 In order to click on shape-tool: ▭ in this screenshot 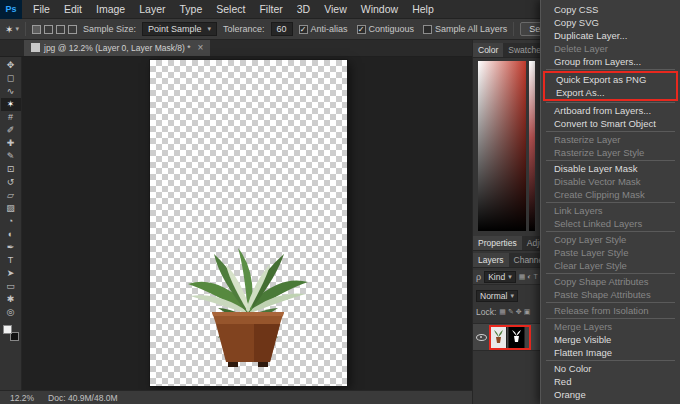, I will do `click(11, 286)`.